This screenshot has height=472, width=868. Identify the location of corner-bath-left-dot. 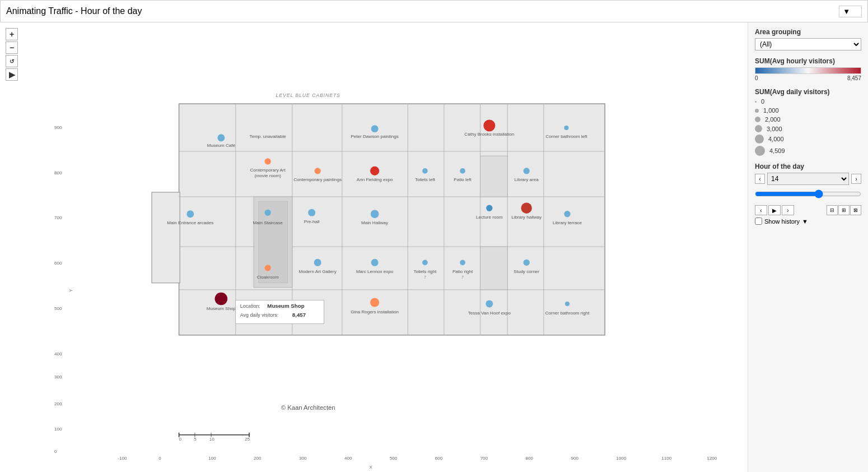
(566, 128).